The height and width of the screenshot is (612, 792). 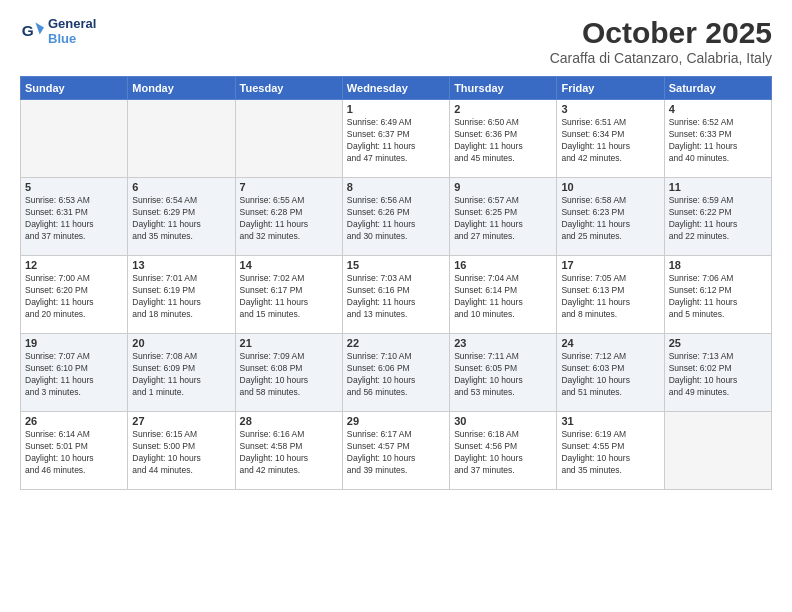 What do you see at coordinates (396, 295) in the screenshot?
I see `calendar-cell: 15Sunrise: 7:03 AMSunset: 6:16 PMDayligh…` at bounding box center [396, 295].